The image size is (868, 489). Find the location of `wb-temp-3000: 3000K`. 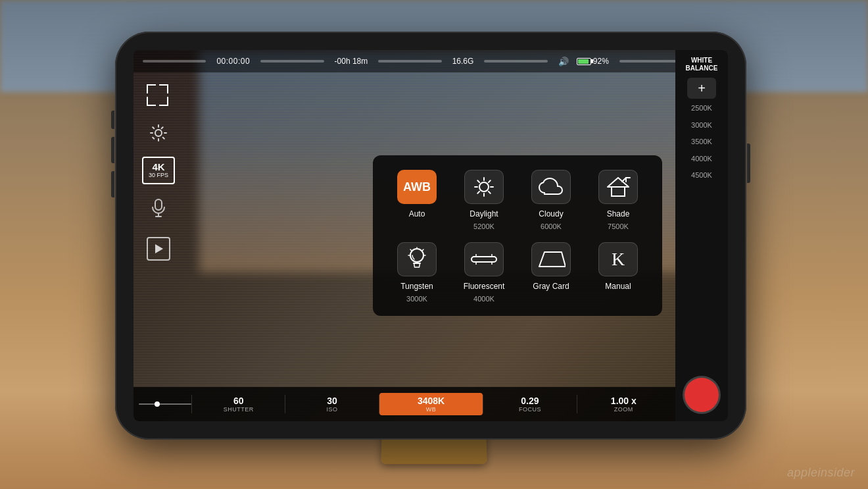

wb-temp-3000: 3000K is located at coordinates (702, 126).